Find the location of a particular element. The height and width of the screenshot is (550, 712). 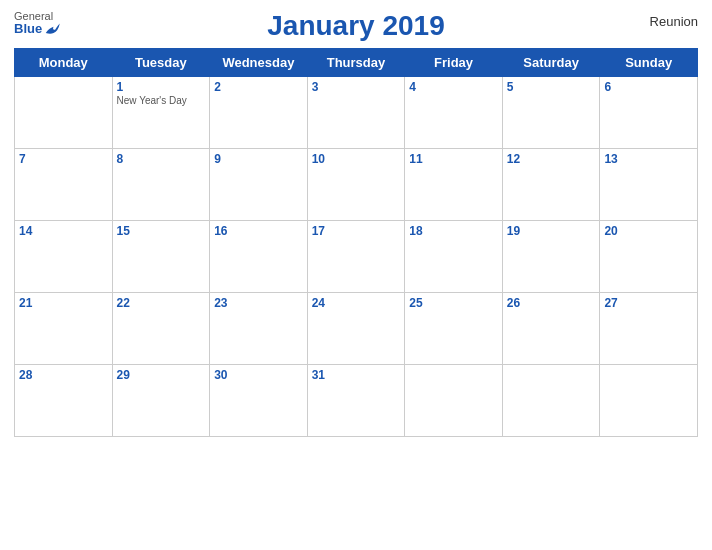

calendar-day-cell: 3 is located at coordinates (356, 113).